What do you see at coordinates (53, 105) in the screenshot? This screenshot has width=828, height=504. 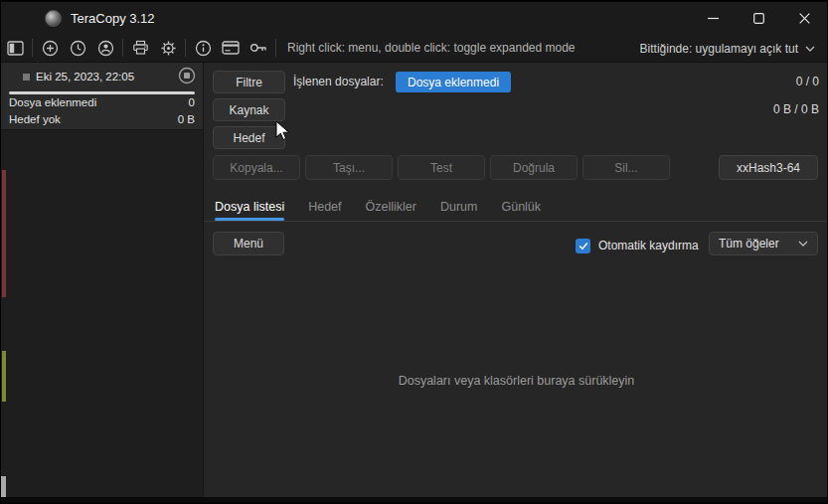 I see `task-source-label: Dosya eklenmedi` at bounding box center [53, 105].